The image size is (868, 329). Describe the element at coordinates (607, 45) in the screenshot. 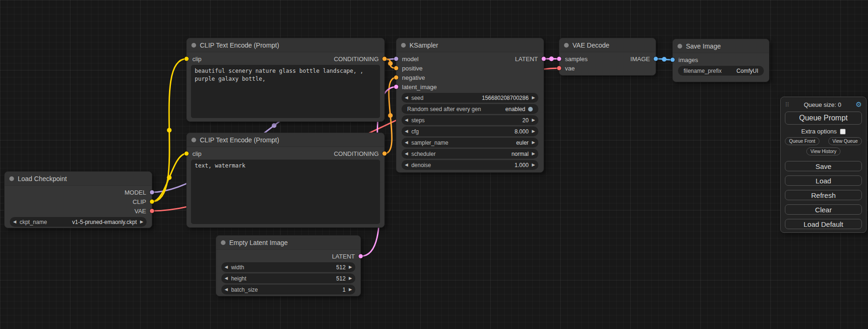

I see `node-title-bar: VAE Decode` at that location.